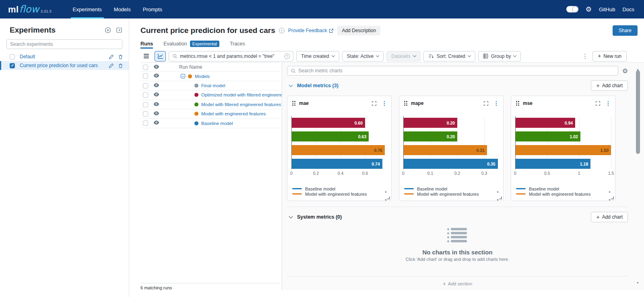 This screenshot has height=297, width=644. Describe the element at coordinates (231, 56) in the screenshot. I see `run-filter-input` at that location.